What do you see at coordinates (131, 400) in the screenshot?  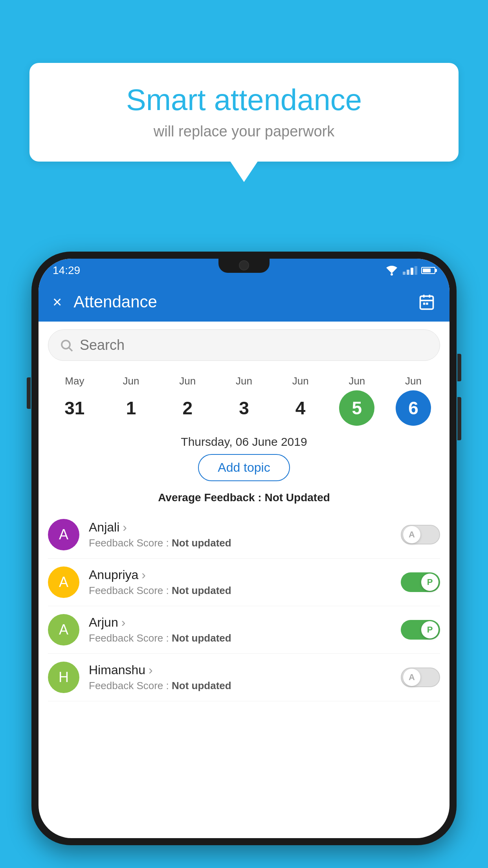 I see `calendar-date-col: Jun1` at bounding box center [131, 400].